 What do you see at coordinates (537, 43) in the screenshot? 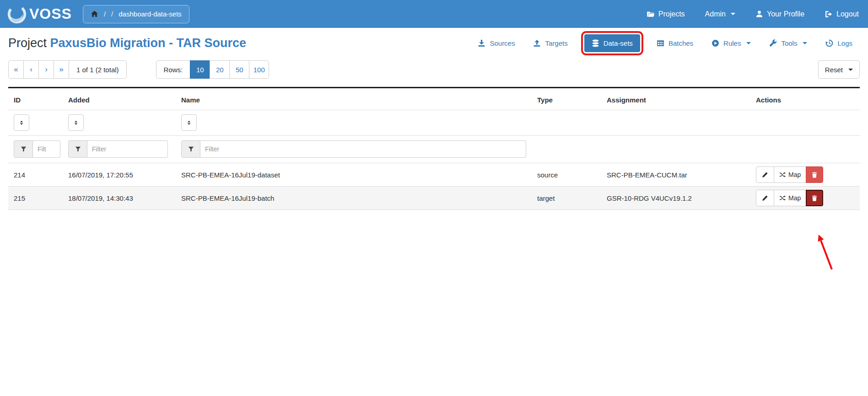
I see `upload-icon` at bounding box center [537, 43].